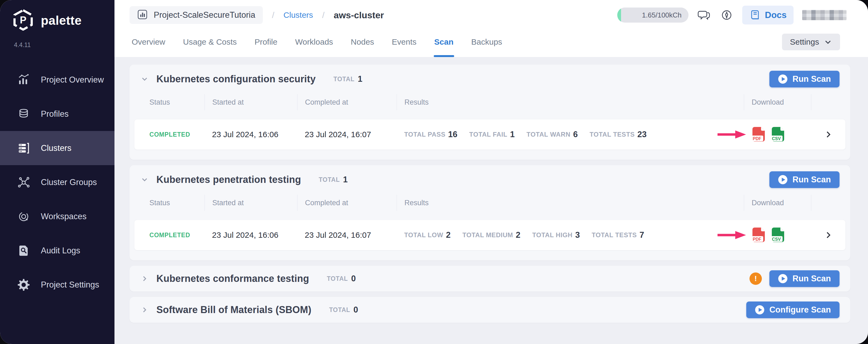 This screenshot has height=344, width=868. Describe the element at coordinates (57, 182) in the screenshot. I see `sidebar-item-cluster-groups: Cluster Groups` at that location.